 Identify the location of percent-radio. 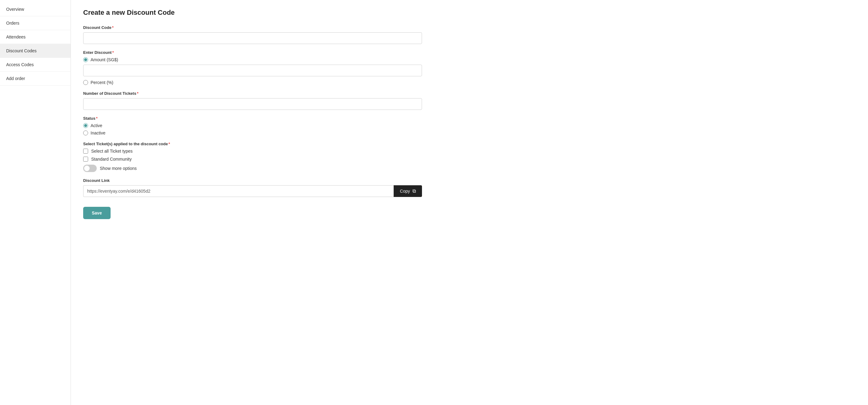
(86, 82).